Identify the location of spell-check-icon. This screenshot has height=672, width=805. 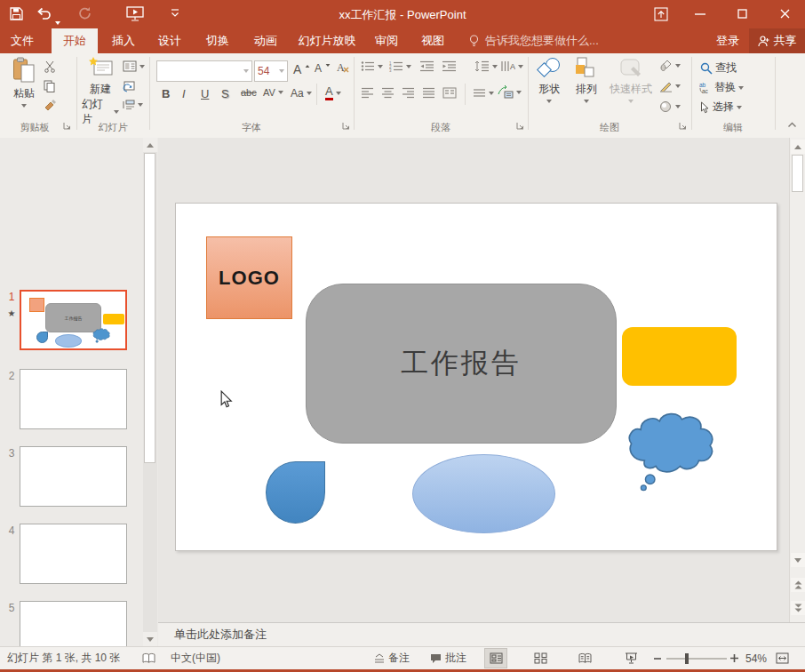
(149, 658).